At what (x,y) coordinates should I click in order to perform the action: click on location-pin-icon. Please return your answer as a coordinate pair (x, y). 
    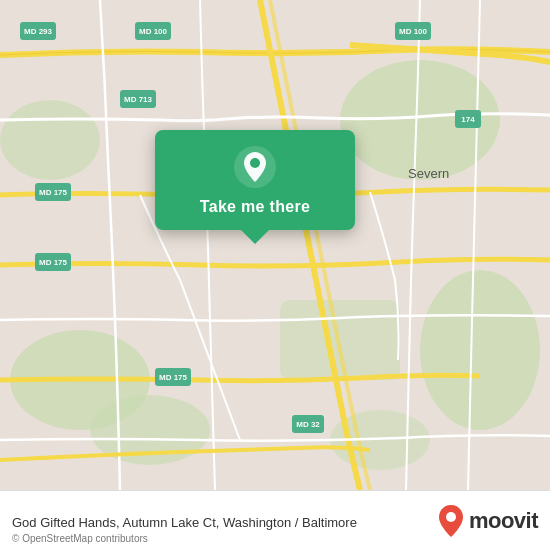
    Looking at the image, I should click on (255, 167).